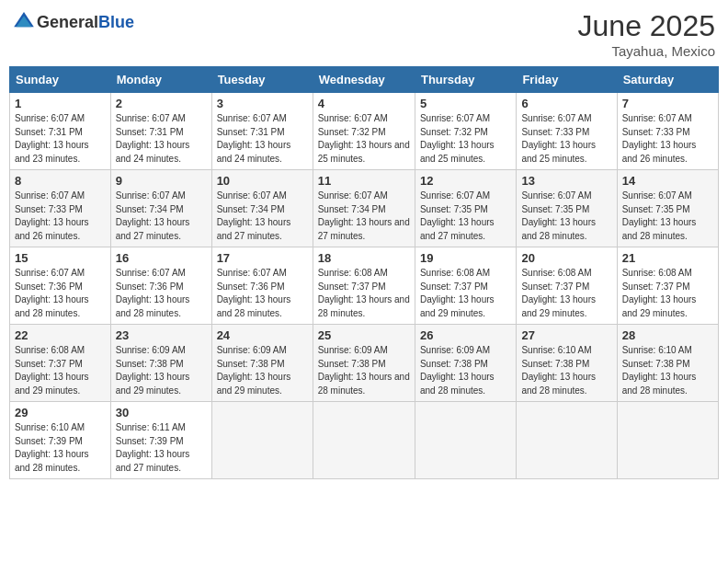 The height and width of the screenshot is (563, 728). What do you see at coordinates (61, 80) in the screenshot?
I see `col-sunday: Sunday` at bounding box center [61, 80].